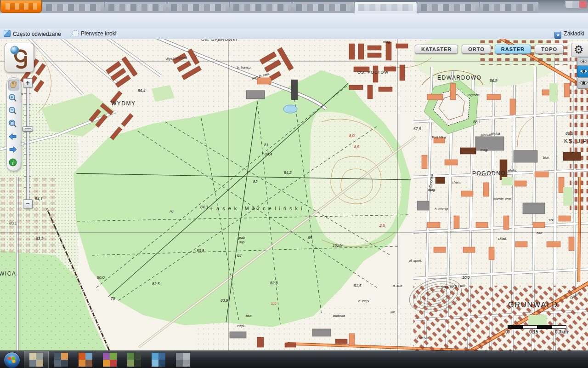 This screenshot has height=368, width=588. What do you see at coordinates (14, 99) in the screenshot?
I see `zoom-in-tool` at bounding box center [14, 99].